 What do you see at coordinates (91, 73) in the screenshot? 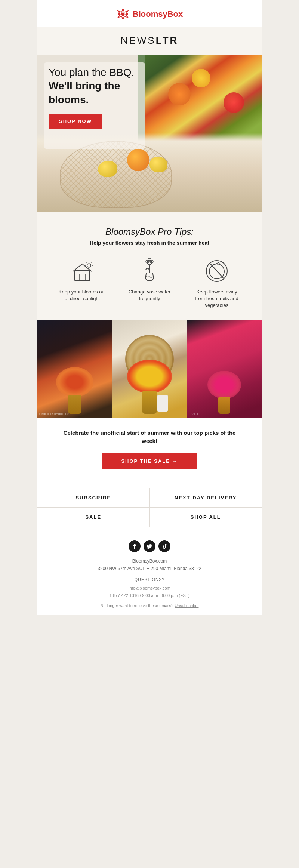
I see `hero-line1: You plan the BBQ.` at bounding box center [91, 73].